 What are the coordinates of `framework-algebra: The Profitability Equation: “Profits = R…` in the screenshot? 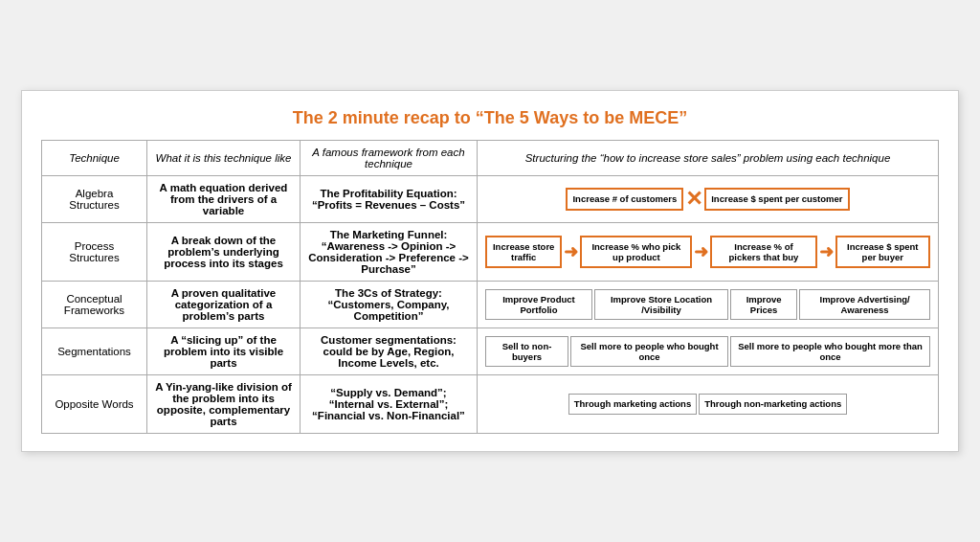 It's located at (389, 199).